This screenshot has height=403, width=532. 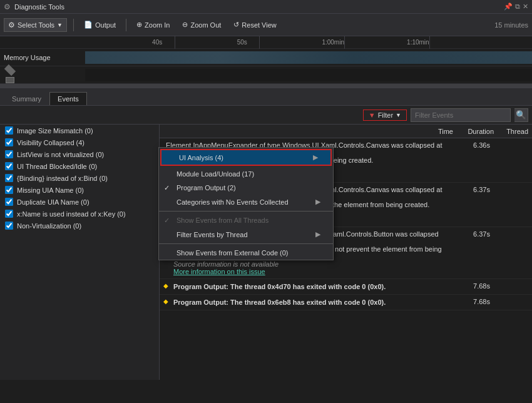 What do you see at coordinates (215, 174) in the screenshot?
I see `dropdown-item-module-load-label: Module Load/Unload (17)` at bounding box center [215, 174].